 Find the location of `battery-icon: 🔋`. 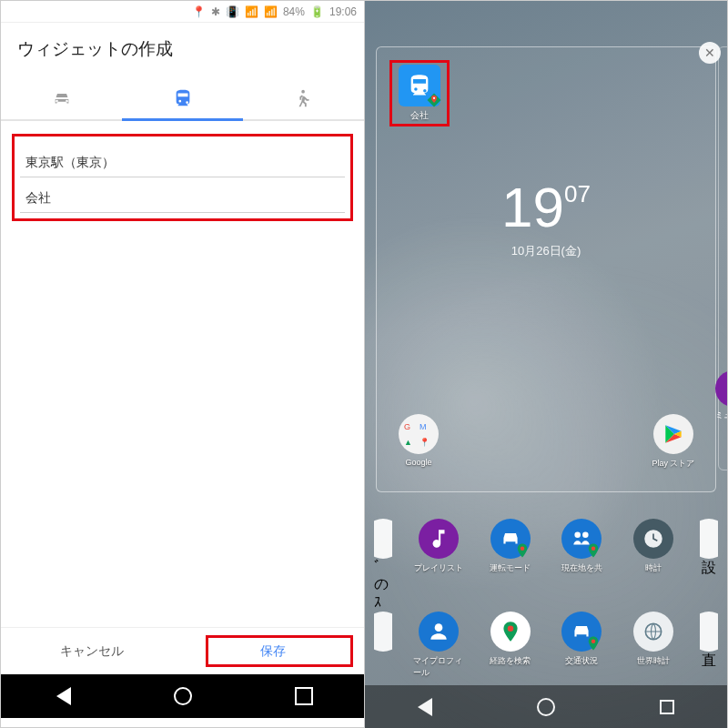

battery-icon: 🔋 is located at coordinates (317, 12).